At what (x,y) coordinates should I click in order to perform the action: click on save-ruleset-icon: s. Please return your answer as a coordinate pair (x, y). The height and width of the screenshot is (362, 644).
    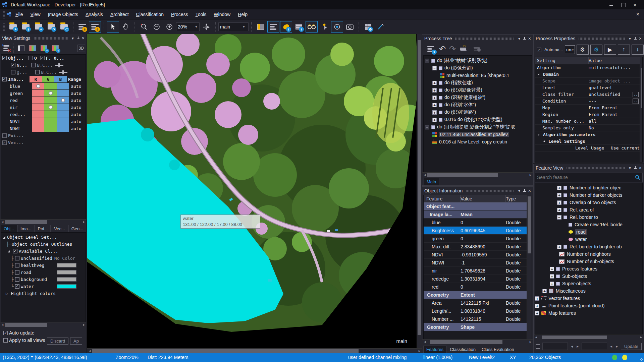
    Looking at the image, I should click on (431, 49).